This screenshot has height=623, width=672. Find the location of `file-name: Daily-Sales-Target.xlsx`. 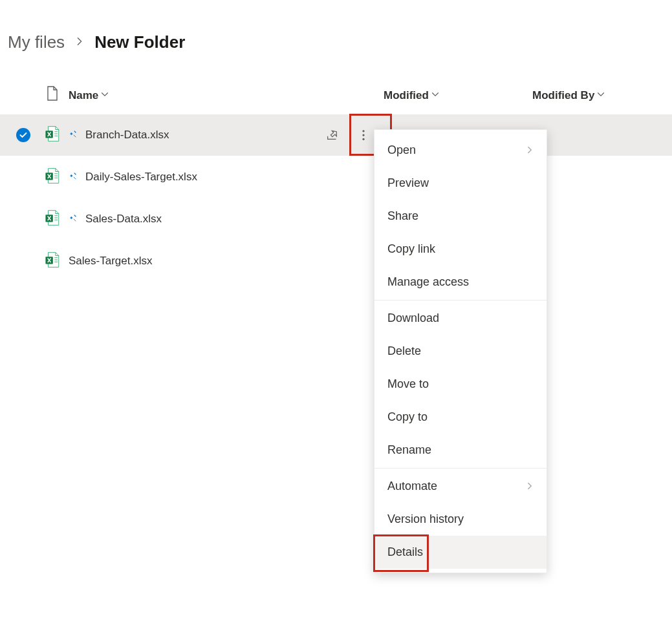

file-name: Daily-Sales-Target.xlsx is located at coordinates (141, 177).